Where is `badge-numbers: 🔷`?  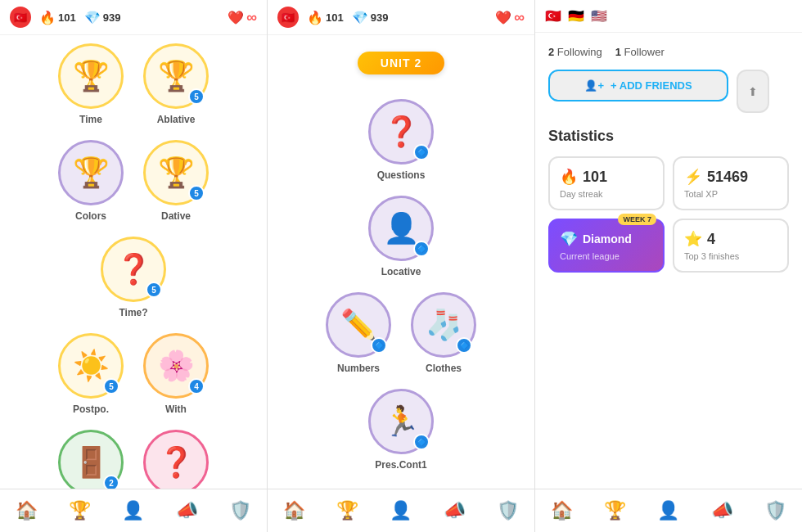 badge-numbers: 🔷 is located at coordinates (379, 345).